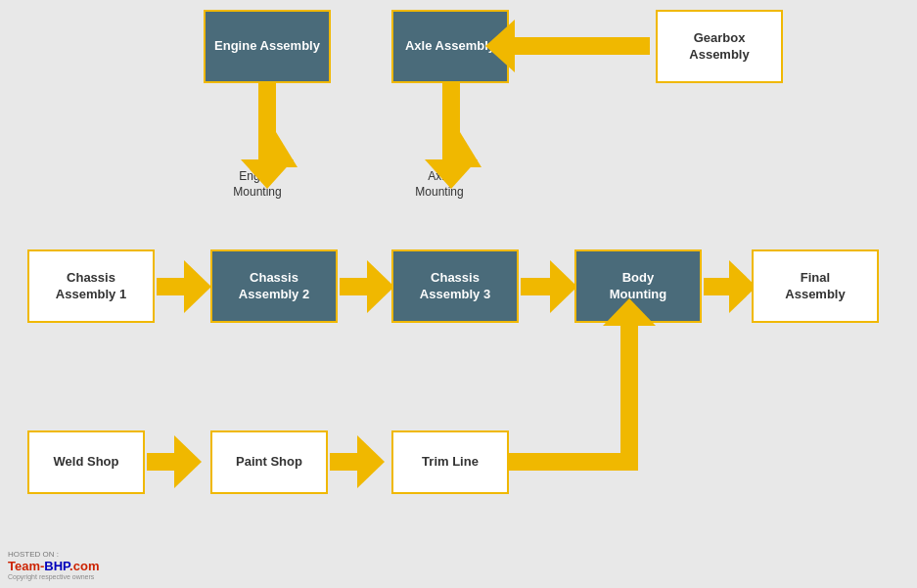  What do you see at coordinates (53, 554) in the screenshot?
I see `logo-hosted-text: HOSTED ON :` at bounding box center [53, 554].